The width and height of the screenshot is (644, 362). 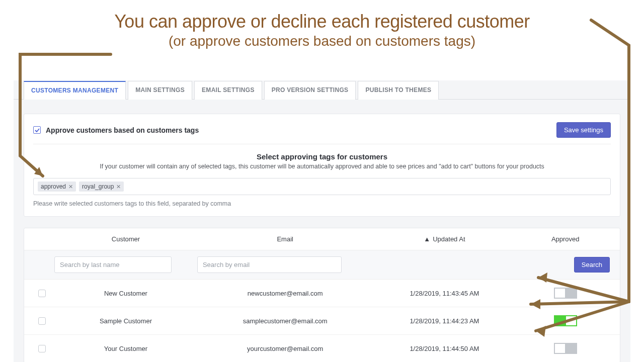 I want to click on tab-publish-to-themes: PUBLISH TO THEMES, so click(x=398, y=90).